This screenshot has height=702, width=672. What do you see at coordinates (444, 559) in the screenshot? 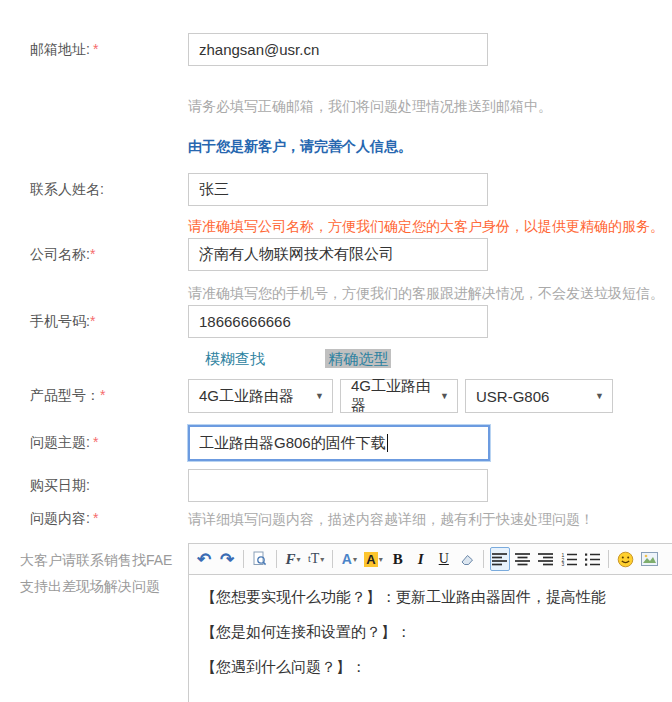
I see `underline-button: U` at bounding box center [444, 559].